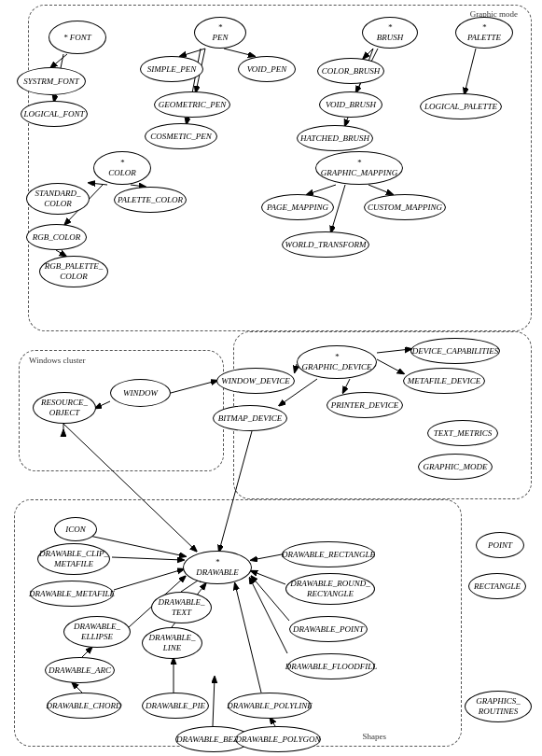 The width and height of the screenshot is (542, 756). What do you see at coordinates (181, 136) in the screenshot?
I see `node-cosmetic-pen: COSMETIC_PEN` at bounding box center [181, 136].